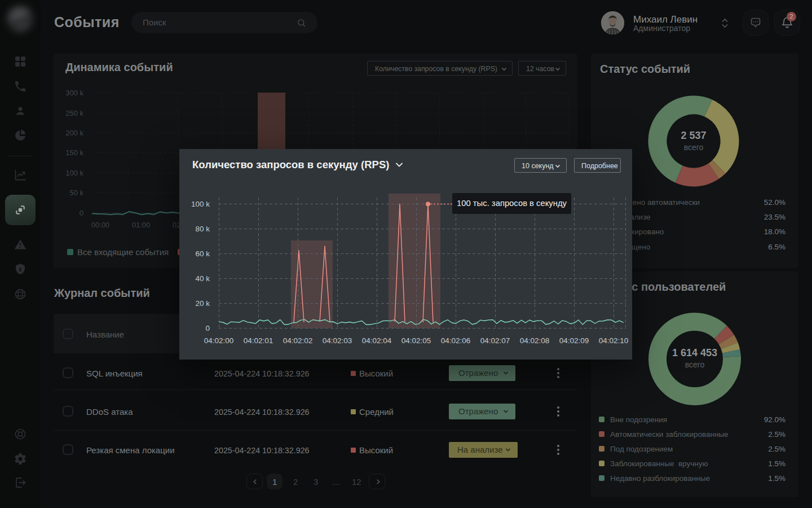  Describe the element at coordinates (100, 225) in the screenshot. I see `svg-text: 00:00` at that location.